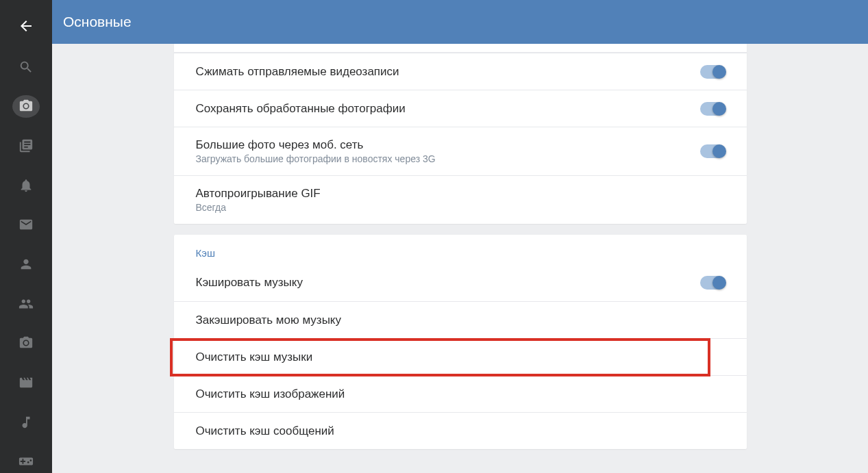 This screenshot has height=473, width=868. I want to click on sidebar-camera, so click(26, 107).